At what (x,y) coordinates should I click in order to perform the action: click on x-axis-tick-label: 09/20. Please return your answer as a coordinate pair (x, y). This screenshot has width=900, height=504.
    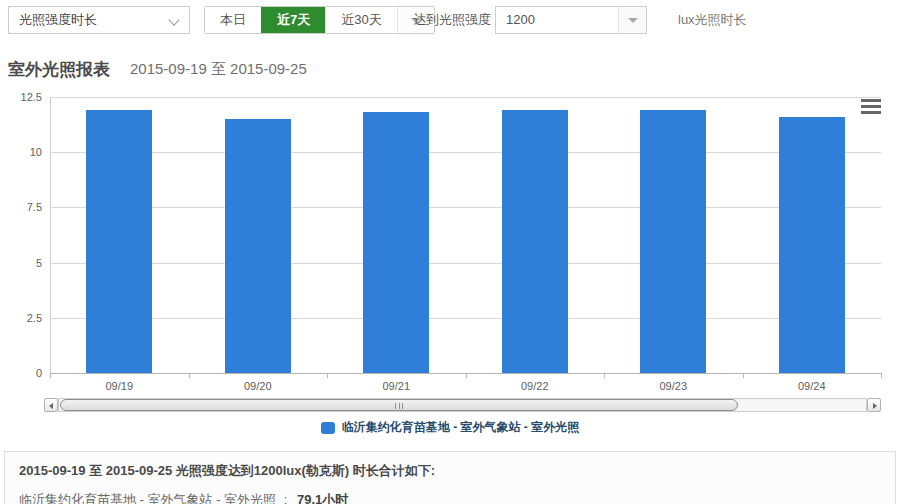
    Looking at the image, I should click on (258, 386).